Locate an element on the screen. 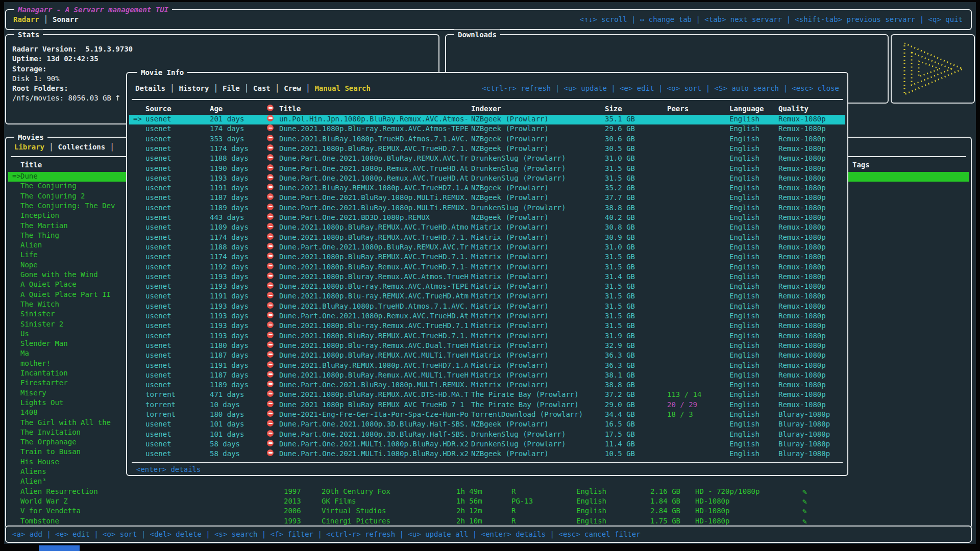  movie-list-item: V for Vendetta2006Virtual Studios2h 12mR… is located at coordinates (488, 511).